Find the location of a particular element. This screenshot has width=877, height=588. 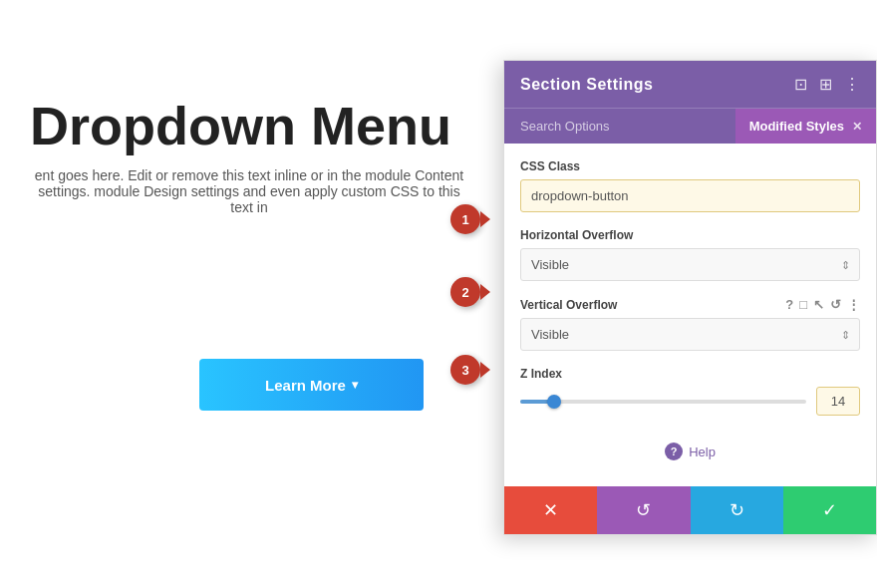

help-row: ? Help is located at coordinates (690, 450).